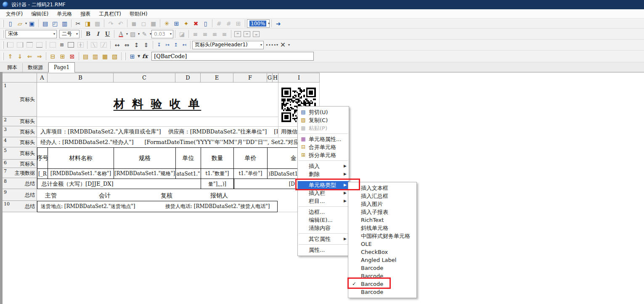 This screenshot has width=644, height=304. Describe the element at coordinates (72, 56) in the screenshot. I see `clear-cell-icon: ⊠` at that location.